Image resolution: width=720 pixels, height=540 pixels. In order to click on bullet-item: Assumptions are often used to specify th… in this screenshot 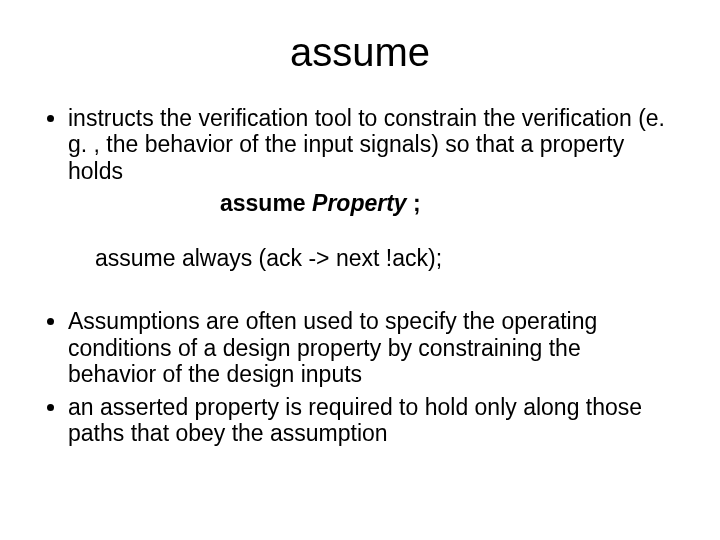, I will do `click(369, 348)`.